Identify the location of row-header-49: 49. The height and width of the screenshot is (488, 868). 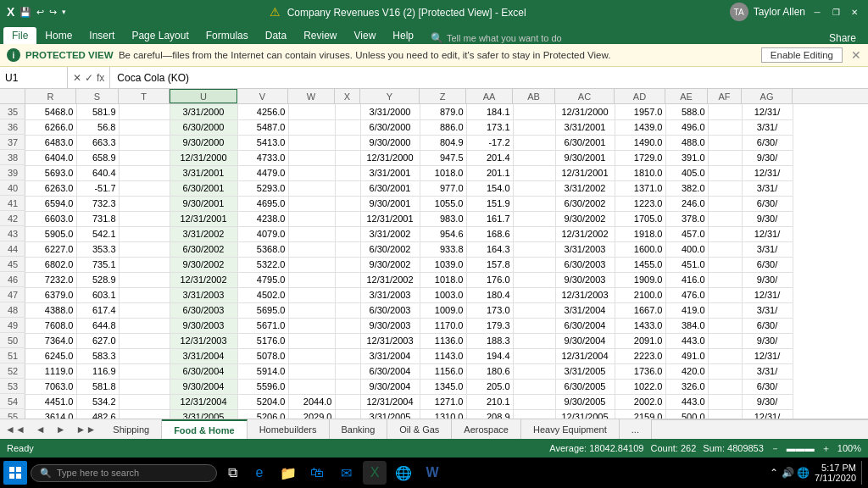
(13, 325).